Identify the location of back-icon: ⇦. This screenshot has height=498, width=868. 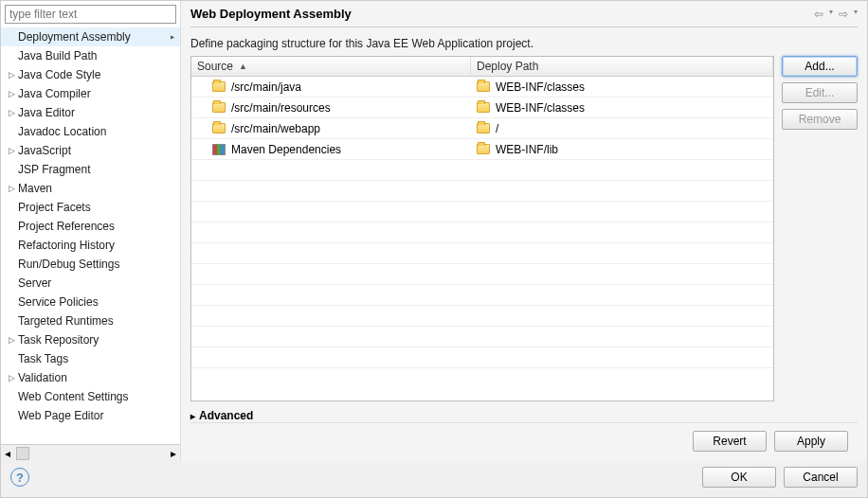
(819, 14).